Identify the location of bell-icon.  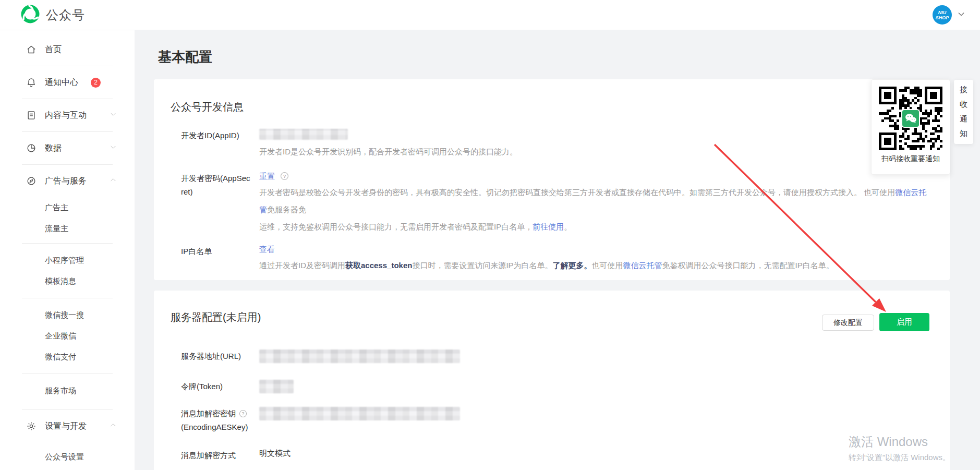
(31, 82).